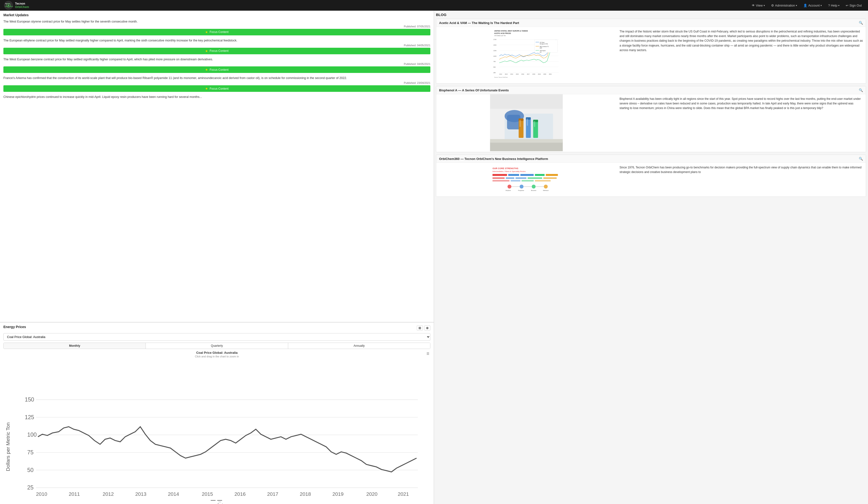  Describe the element at coordinates (834, 6) in the screenshot. I see `nav-help: ? Help ▾` at that location.